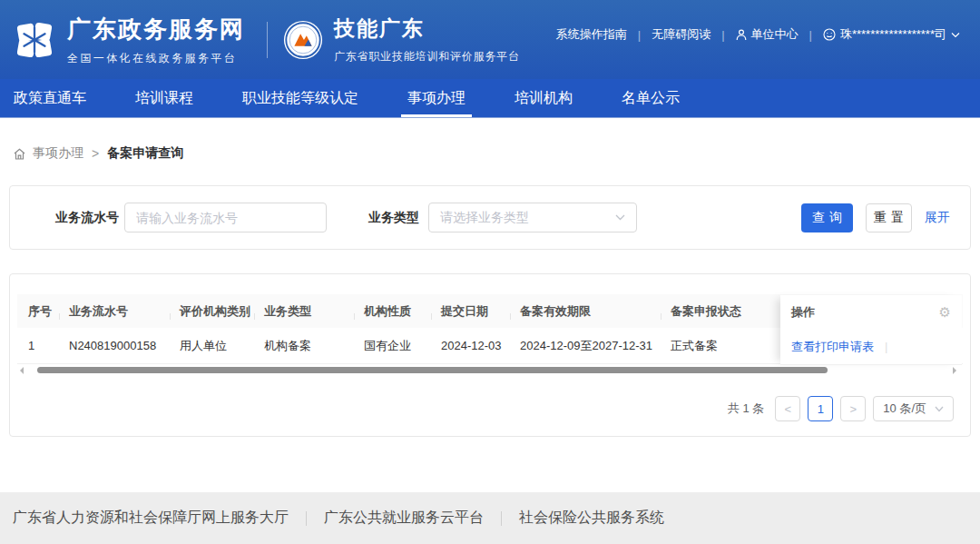 The image size is (980, 544). I want to click on prev-page-button: <, so click(788, 409).